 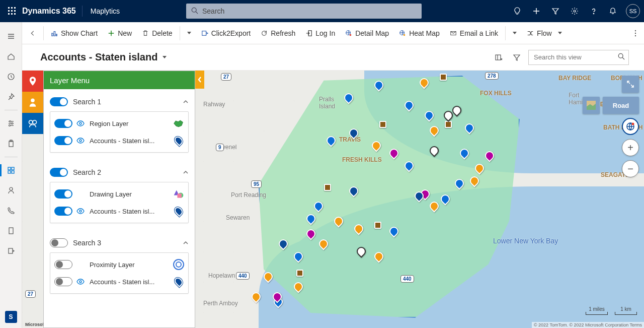 What do you see at coordinates (33, 81) in the screenshot?
I see `map-tool-pin-icon` at bounding box center [33, 81].